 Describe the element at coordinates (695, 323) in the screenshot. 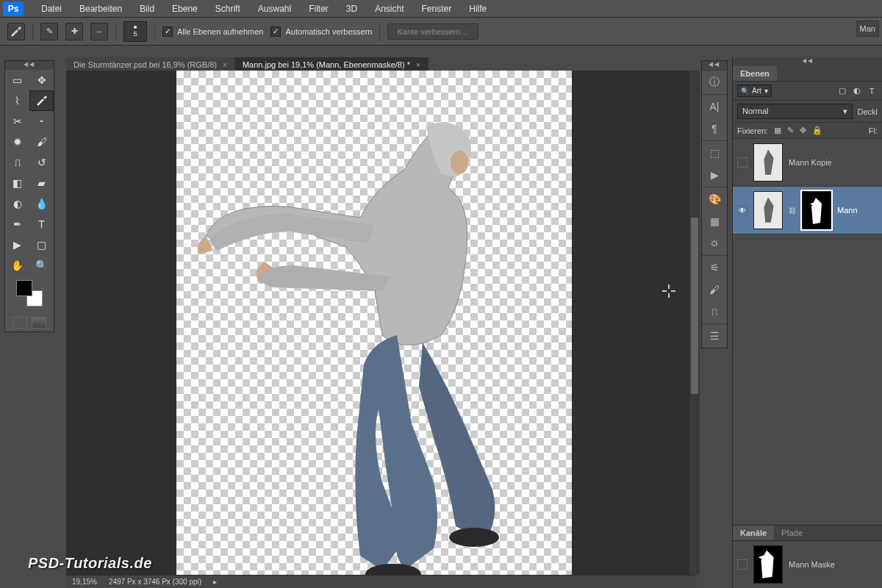

I see `vertical-scrollbar` at that location.